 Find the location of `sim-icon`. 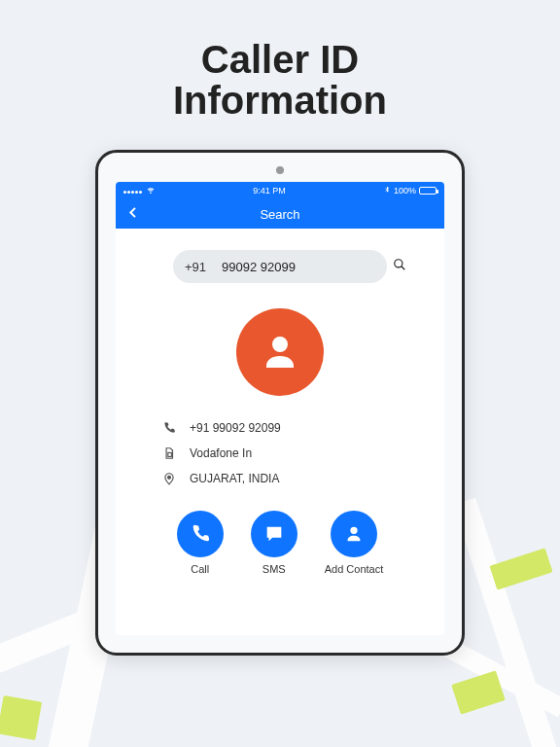

sim-icon is located at coordinates (169, 453).